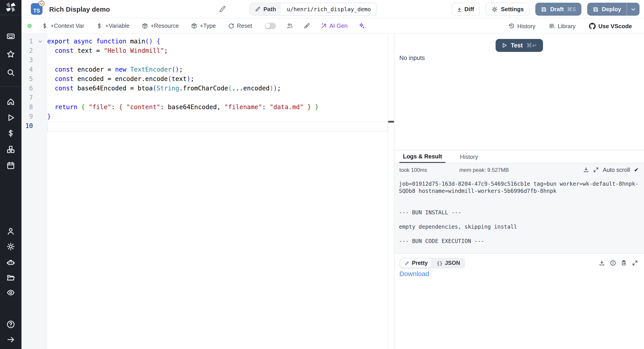 This screenshot has width=644, height=349. What do you see at coordinates (11, 54) in the screenshot?
I see `favorites-star-icon` at bounding box center [11, 54].